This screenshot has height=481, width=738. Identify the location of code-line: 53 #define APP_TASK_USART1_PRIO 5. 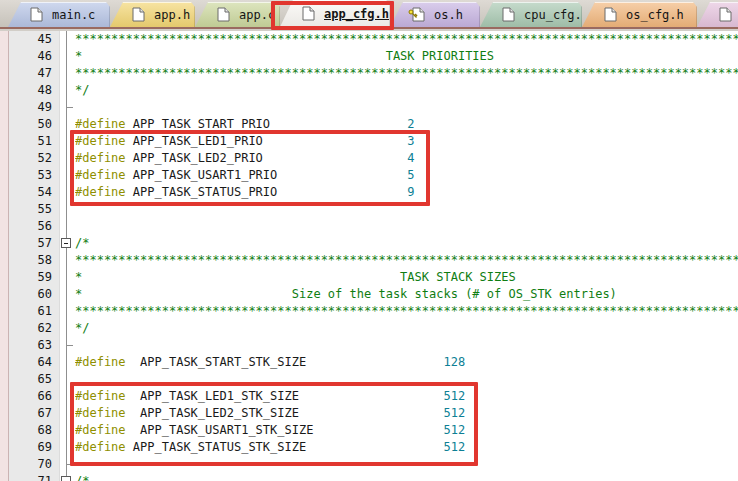
(374, 176).